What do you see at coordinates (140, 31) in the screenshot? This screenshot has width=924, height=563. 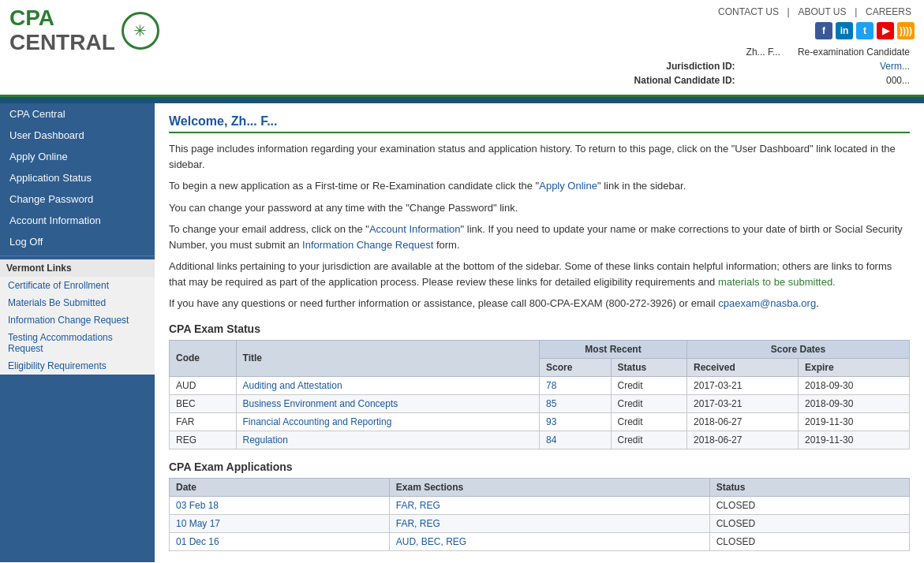 I see `logo-icon: ✳` at bounding box center [140, 31].